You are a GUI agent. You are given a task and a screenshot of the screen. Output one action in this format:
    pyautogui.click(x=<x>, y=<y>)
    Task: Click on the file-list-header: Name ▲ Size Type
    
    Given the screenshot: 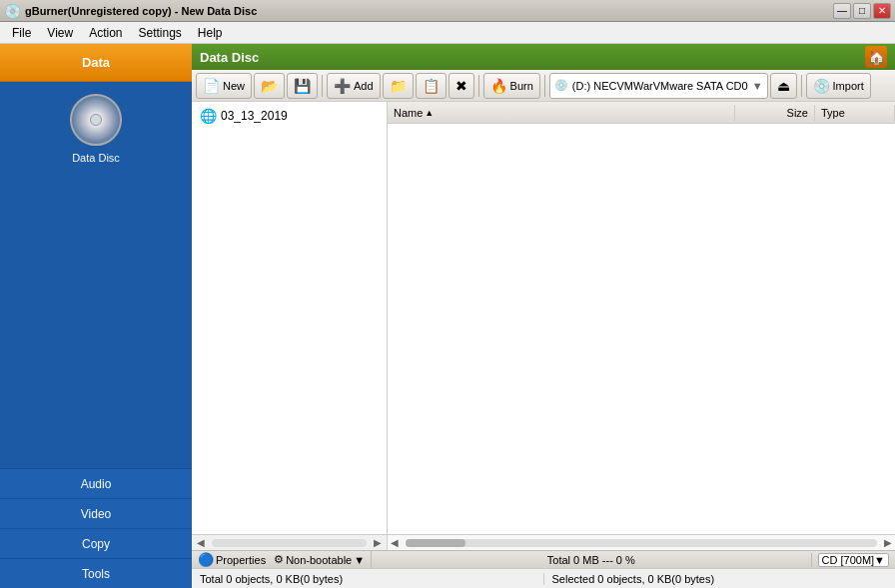 What is the action you would take?
    pyautogui.click(x=641, y=113)
    